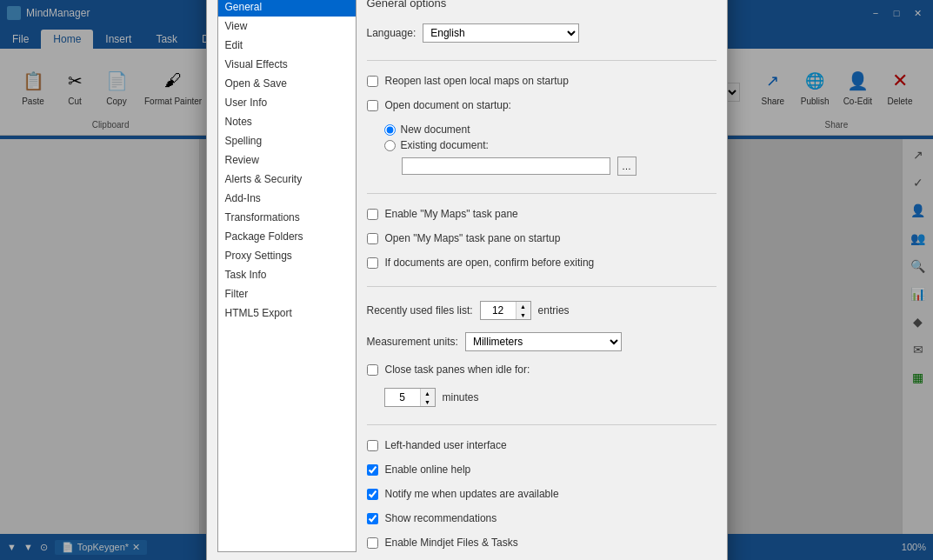 The width and height of the screenshot is (933, 560). I want to click on recently-used-label: Recently used files list:, so click(420, 310).